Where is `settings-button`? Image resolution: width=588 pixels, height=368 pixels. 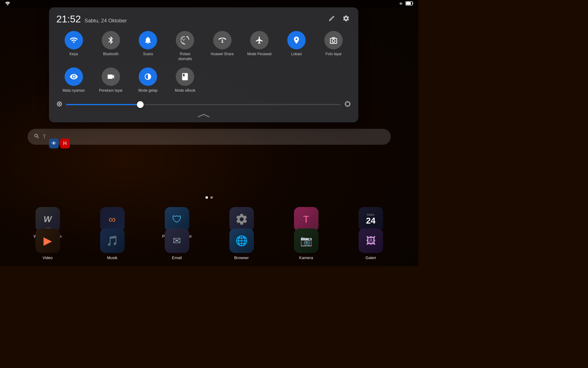 settings-button is located at coordinates (346, 19).